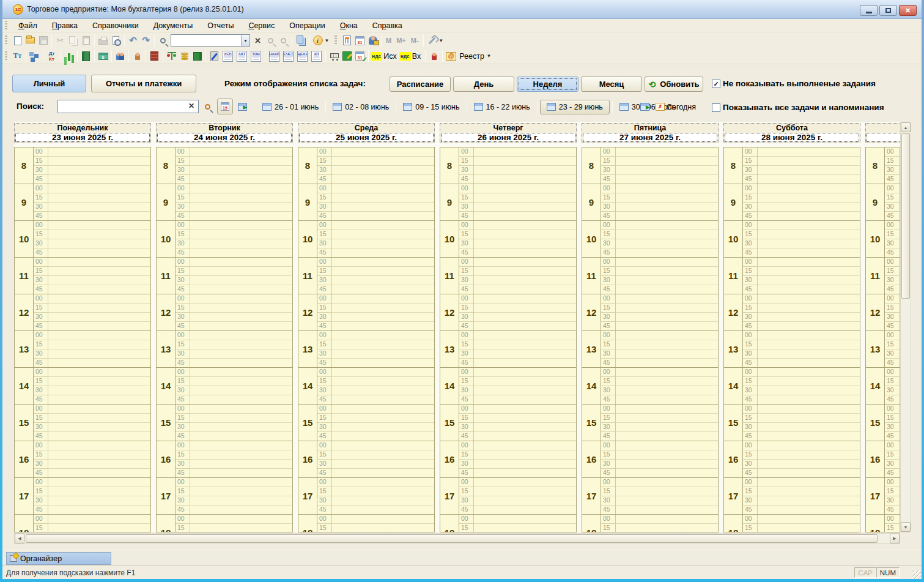 The height and width of the screenshot is (582, 924). I want to click on toolbar-grip, so click(6, 56).